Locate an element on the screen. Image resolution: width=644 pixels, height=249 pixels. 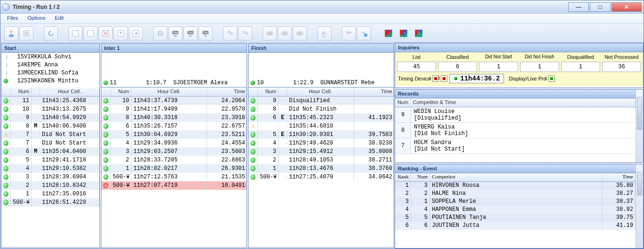
inq-dns: 1 is located at coordinates (499, 67).